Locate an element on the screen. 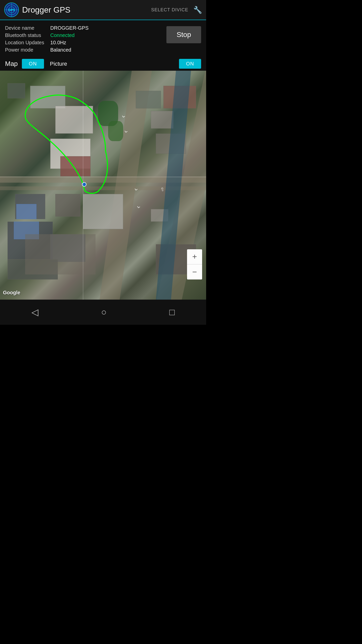 The width and height of the screenshot is (362, 644). home-nav-icon: ○ is located at coordinates (104, 312).